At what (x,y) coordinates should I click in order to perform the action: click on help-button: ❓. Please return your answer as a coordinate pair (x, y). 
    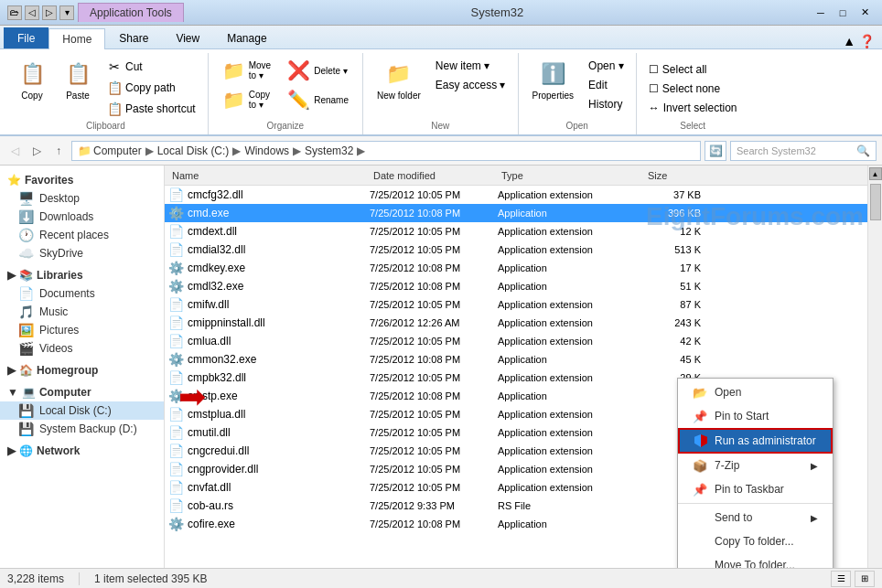
    Looking at the image, I should click on (867, 41).